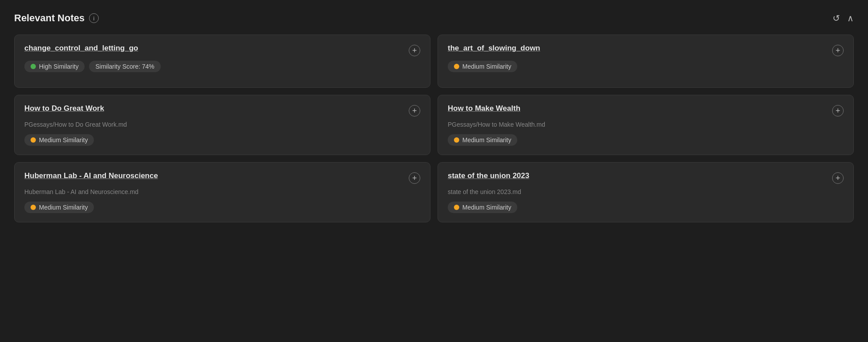 The width and height of the screenshot is (868, 342). What do you see at coordinates (222, 125) in the screenshot?
I see `note-card: How to Do Great Work + PGessays/How to D…` at bounding box center [222, 125].